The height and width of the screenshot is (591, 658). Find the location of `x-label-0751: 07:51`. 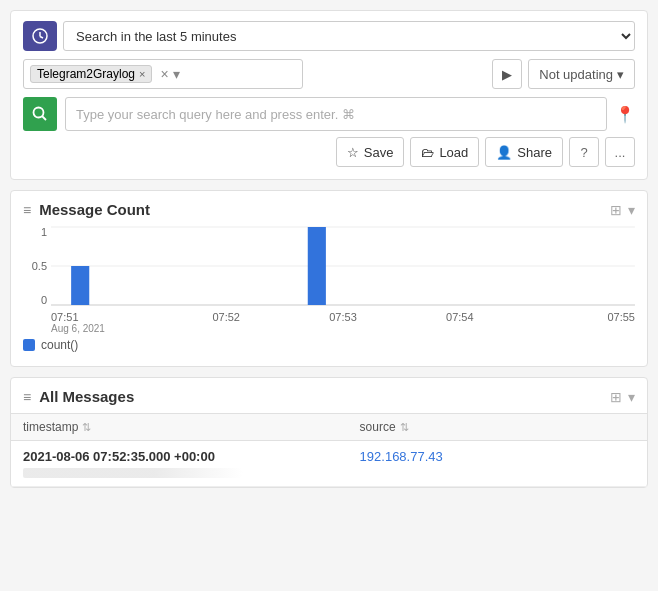

x-label-0751: 07:51 is located at coordinates (110, 317).